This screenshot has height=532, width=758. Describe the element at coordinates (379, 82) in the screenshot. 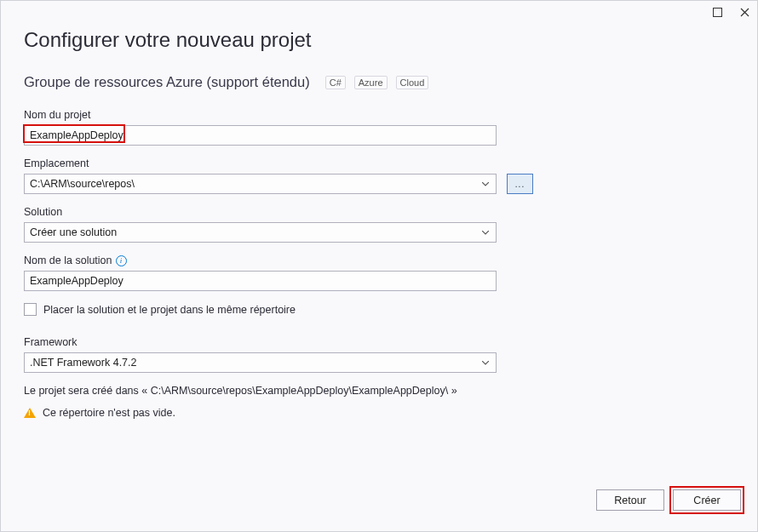

I see `template-header: Groupe de ressources Azure (support éten…` at that location.